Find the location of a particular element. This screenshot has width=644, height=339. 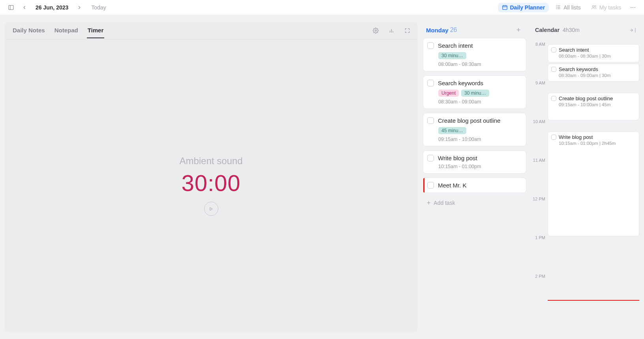

current-date: 26 Jun, 2023 is located at coordinates (52, 7).